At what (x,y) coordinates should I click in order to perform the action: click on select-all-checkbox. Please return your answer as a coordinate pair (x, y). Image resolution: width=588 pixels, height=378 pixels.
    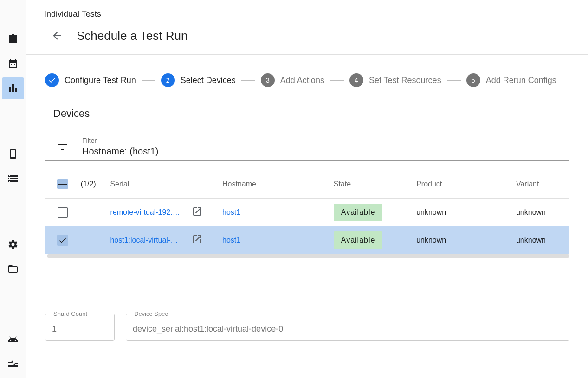
    Looking at the image, I should click on (63, 184).